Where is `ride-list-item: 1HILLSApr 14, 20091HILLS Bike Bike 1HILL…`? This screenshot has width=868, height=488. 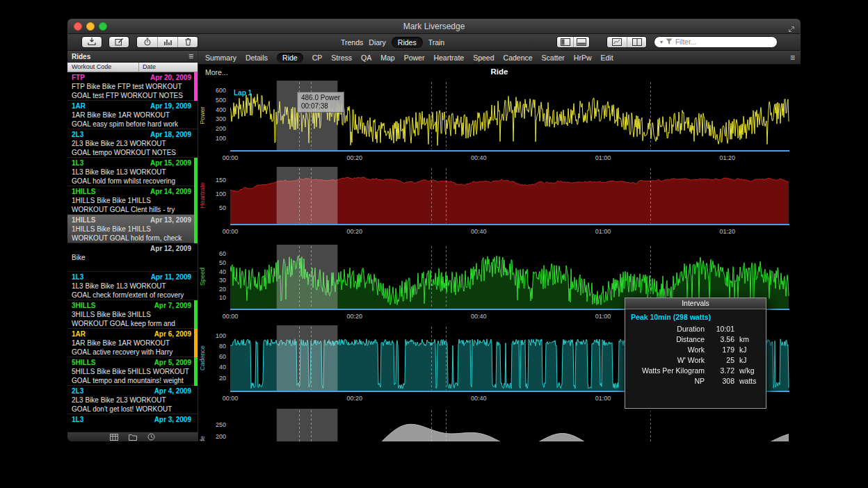 ride-list-item: 1HILLSApr 14, 20091HILLS Bike Bike 1HILL… is located at coordinates (132, 200).